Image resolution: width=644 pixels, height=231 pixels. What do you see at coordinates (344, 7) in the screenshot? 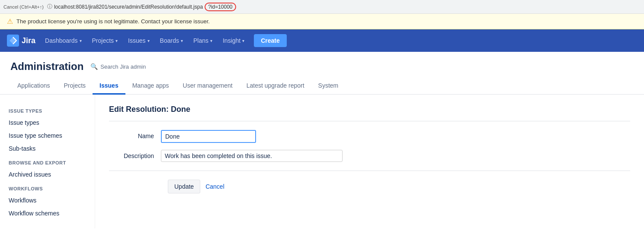
I see `url-bar: ⓘ localhost:8081/jira8201/secure/admin/E…` at bounding box center [344, 7].